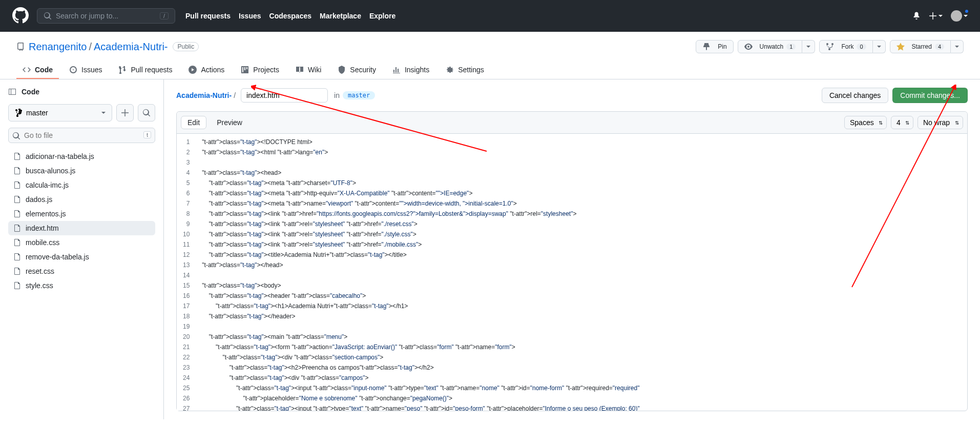 Image resolution: width=980 pixels, height=445 pixels. What do you see at coordinates (748, 47) in the screenshot?
I see `eye-icon` at bounding box center [748, 47].